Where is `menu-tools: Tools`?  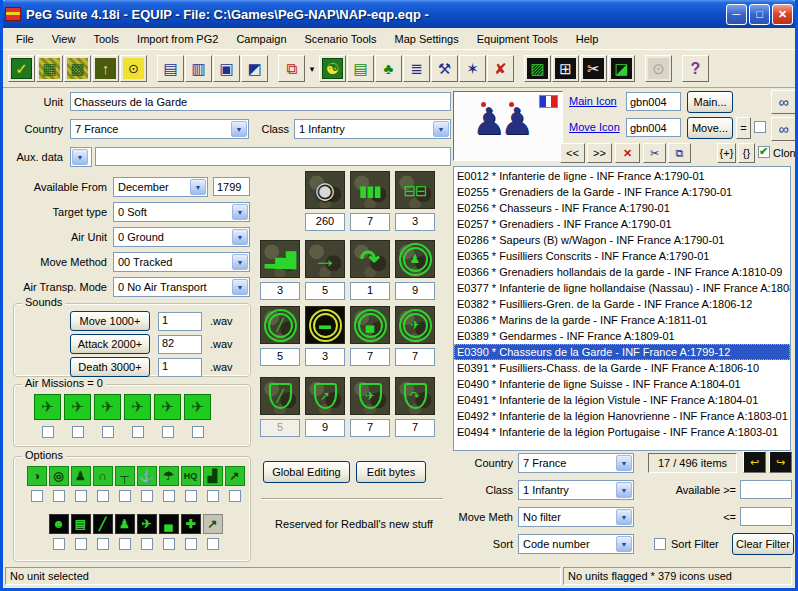
menu-tools: Tools is located at coordinates (106, 39).